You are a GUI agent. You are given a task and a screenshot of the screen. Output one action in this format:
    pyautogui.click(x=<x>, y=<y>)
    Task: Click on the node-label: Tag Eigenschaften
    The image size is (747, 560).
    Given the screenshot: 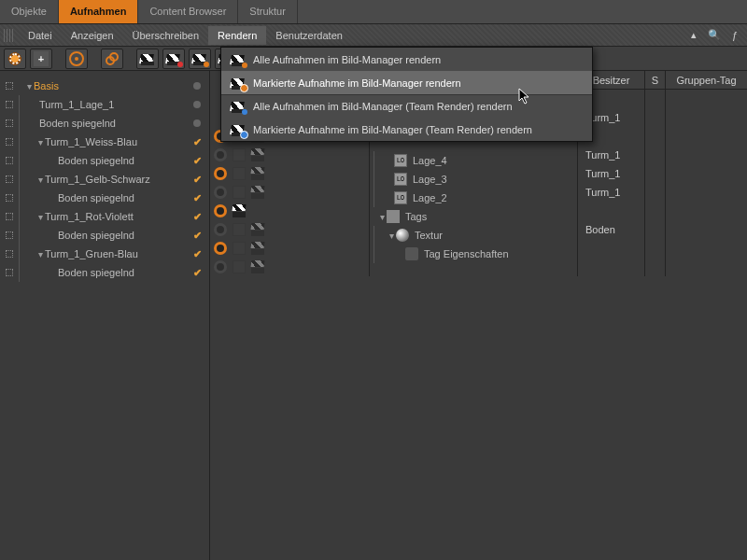 What is the action you would take?
    pyautogui.click(x=467, y=254)
    